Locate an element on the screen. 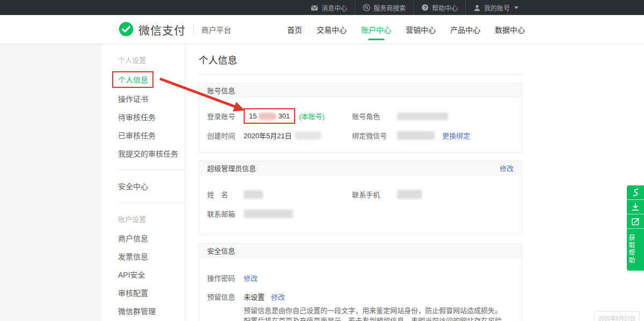 This screenshot has height=321, width=644. sidebar-item-personal-info-label: 个人信息 is located at coordinates (133, 79).